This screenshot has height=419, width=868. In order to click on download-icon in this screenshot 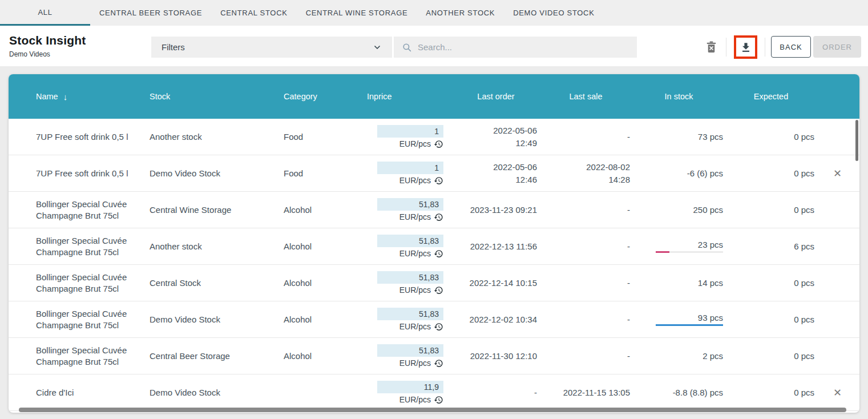, I will do `click(746, 47)`.